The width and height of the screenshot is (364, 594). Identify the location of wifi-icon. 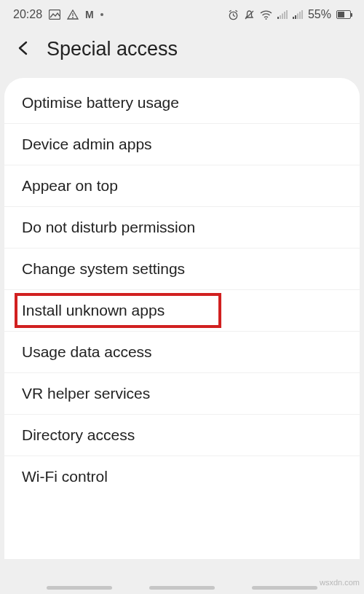
(266, 15).